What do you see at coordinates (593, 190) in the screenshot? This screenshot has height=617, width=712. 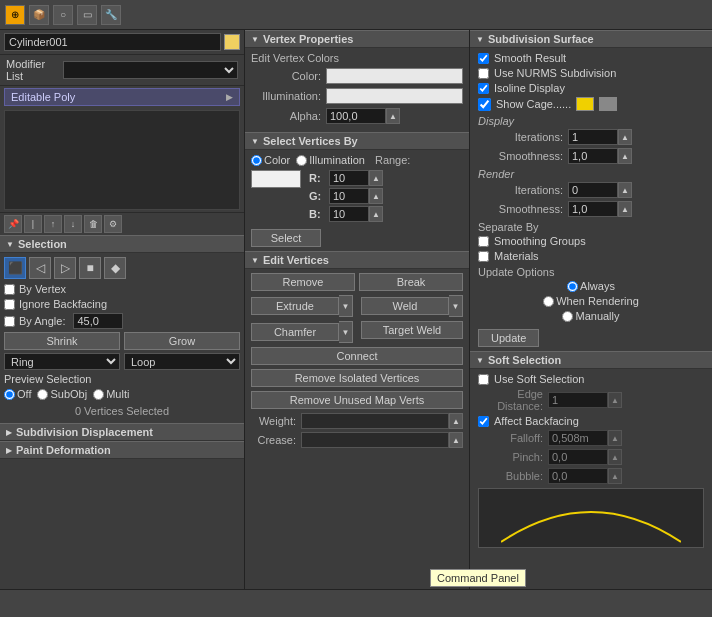 I see `render-iterations-input` at bounding box center [593, 190].